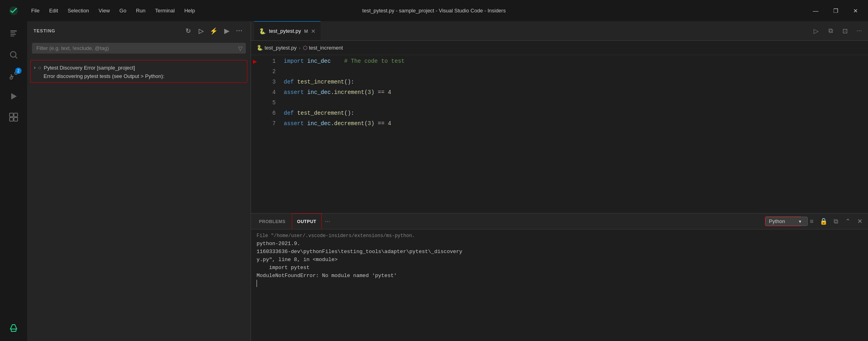 The image size is (868, 341). I want to click on tab-filename: test_pytest.py, so click(285, 31).